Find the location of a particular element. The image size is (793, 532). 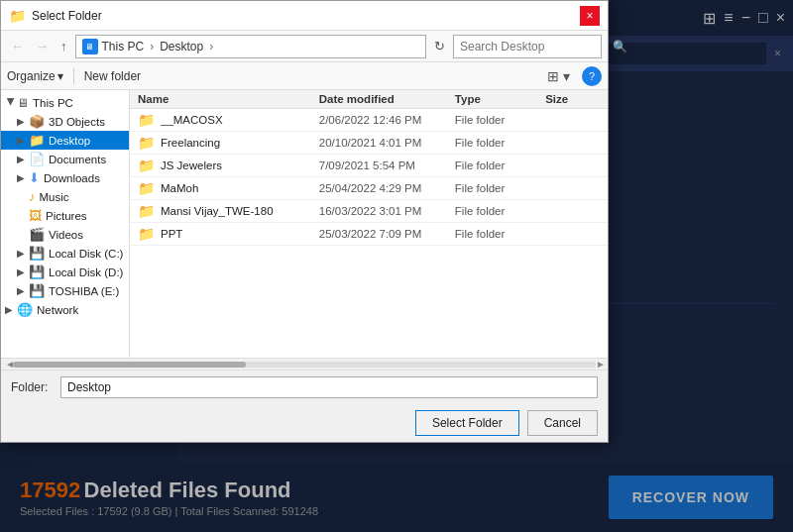

file-type-4: File folder is located at coordinates (500, 211).